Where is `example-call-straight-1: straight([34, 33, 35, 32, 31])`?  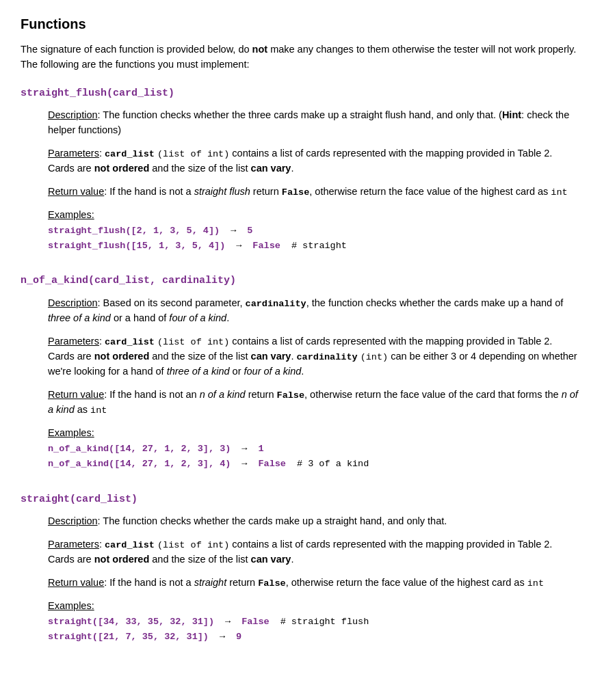
example-call-straight-1: straight([34, 33, 35, 32, 31]) is located at coordinates (131, 622).